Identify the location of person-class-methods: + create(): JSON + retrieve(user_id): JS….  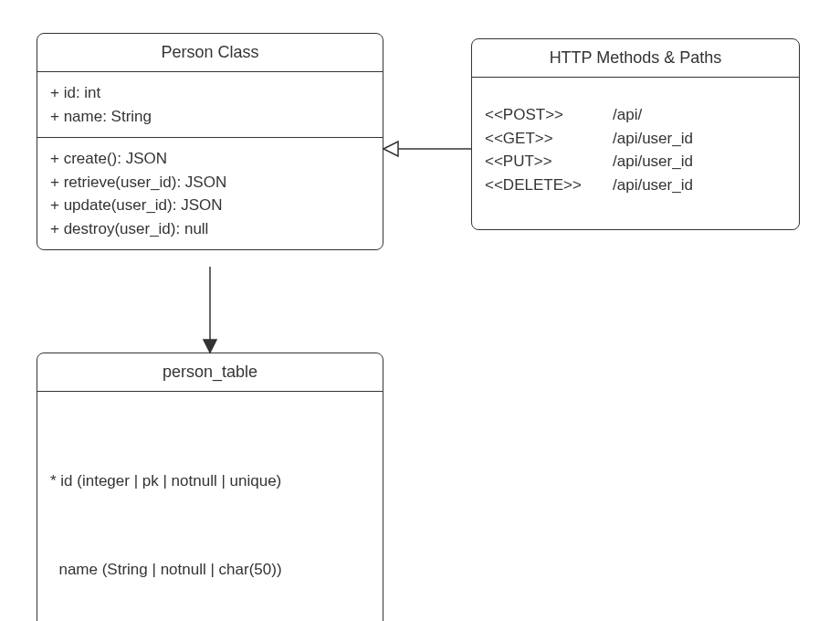
(210, 194).